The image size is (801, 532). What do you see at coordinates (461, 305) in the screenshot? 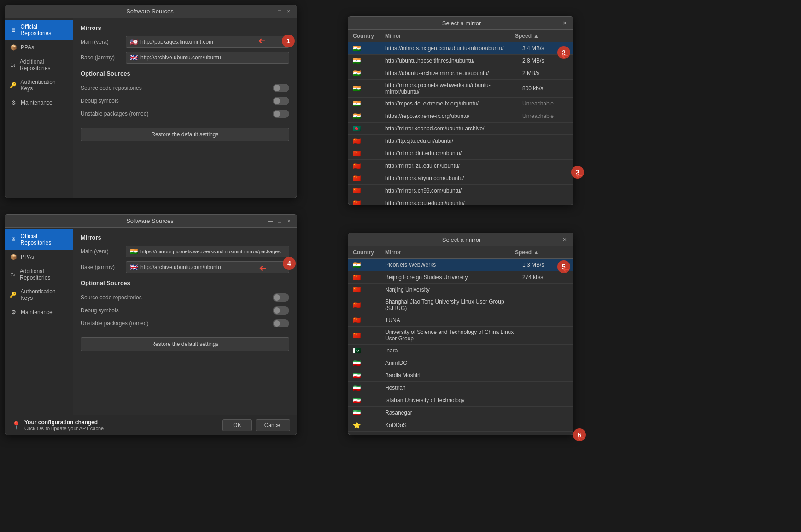
I see `table-row: 🇨🇳 Shanghai Jiao Tong University Linux U…` at bounding box center [461, 305].